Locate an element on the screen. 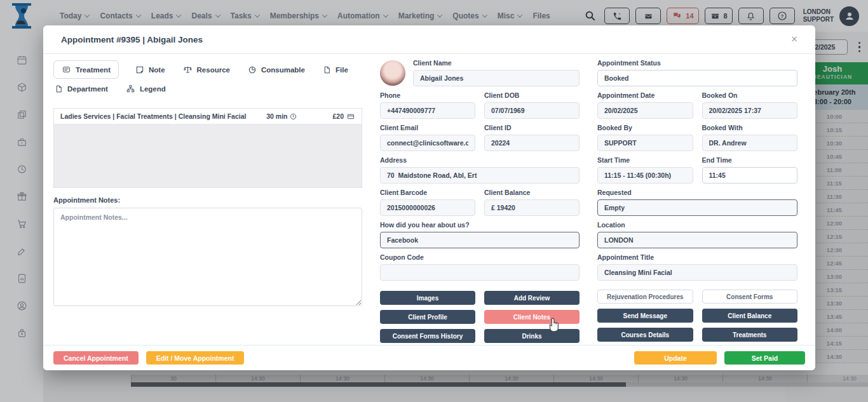 The width and height of the screenshot is (868, 402). coupon-code-field is located at coordinates (480, 272).